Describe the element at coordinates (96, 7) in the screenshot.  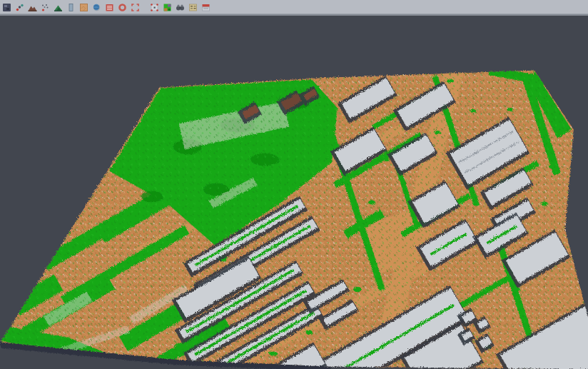
I see `globe-icon` at that location.